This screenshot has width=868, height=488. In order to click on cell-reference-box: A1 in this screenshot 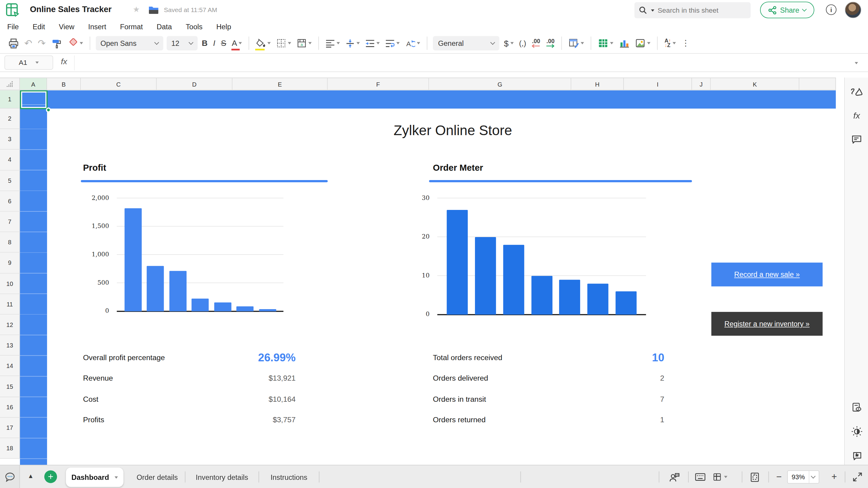, I will do `click(29, 63)`.